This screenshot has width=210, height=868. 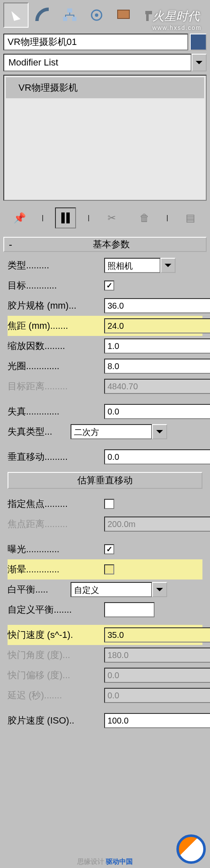 I want to click on param-type: 类型......... 照相机, so click(x=105, y=265).